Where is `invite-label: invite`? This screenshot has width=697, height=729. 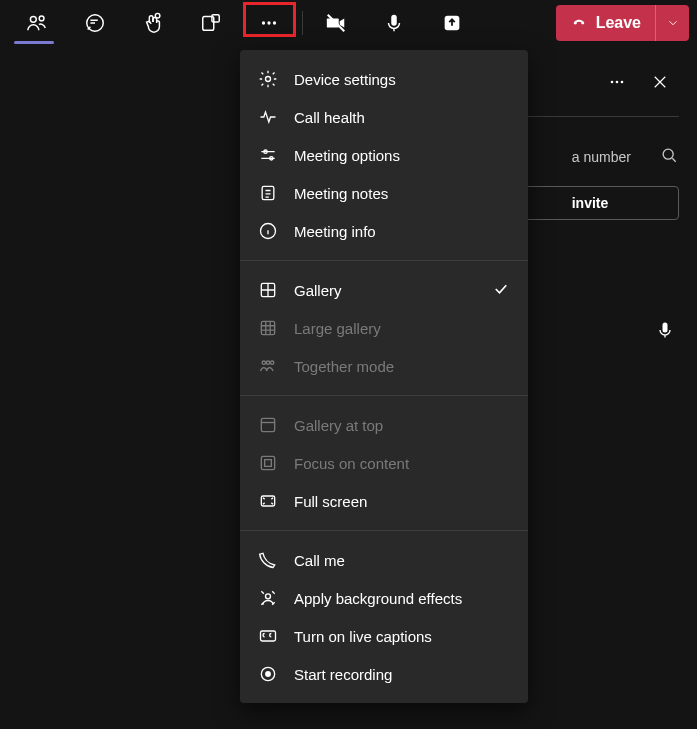
invite-label: invite is located at coordinates (590, 203).